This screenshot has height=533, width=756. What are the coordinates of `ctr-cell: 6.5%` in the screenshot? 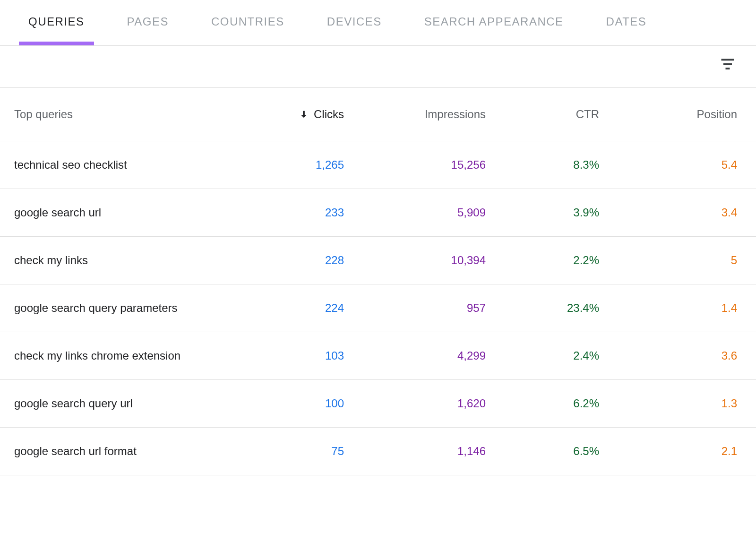 It's located at (542, 451).